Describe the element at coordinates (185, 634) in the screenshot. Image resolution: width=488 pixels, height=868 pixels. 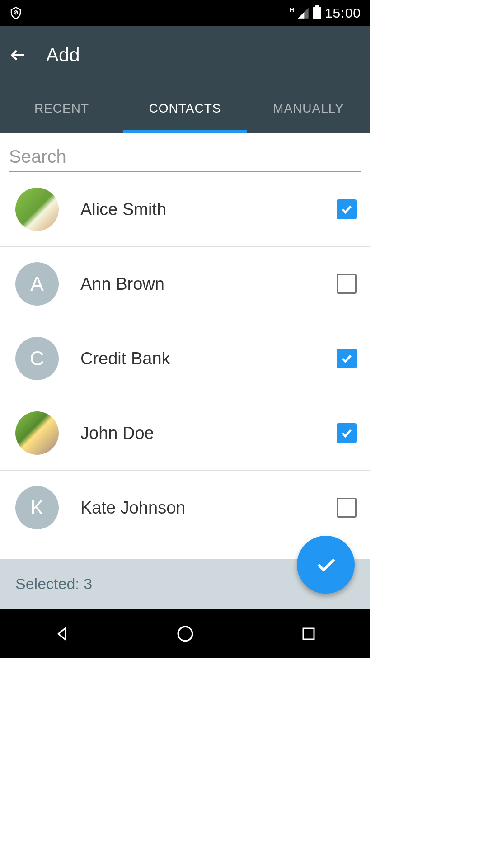
I see `system-nav-bar` at that location.